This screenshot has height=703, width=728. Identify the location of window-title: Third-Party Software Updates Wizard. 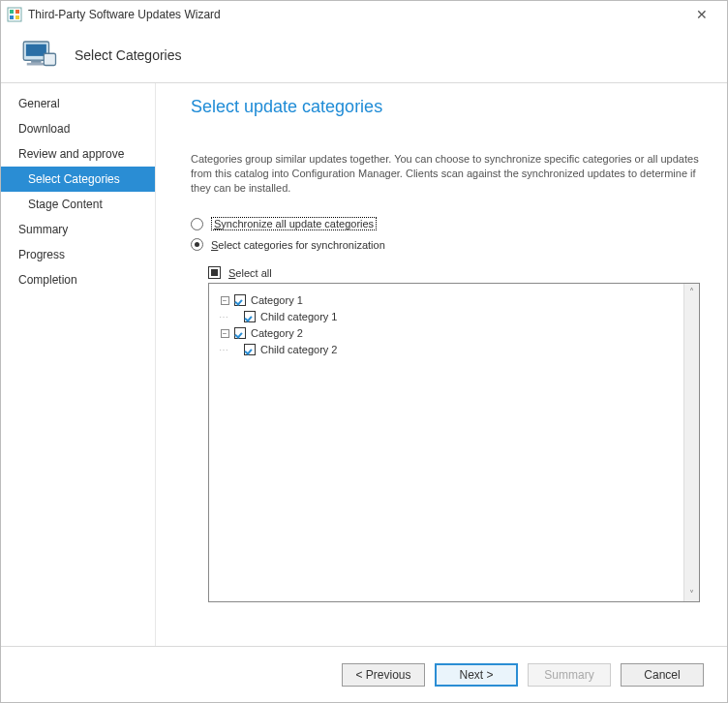
(355, 15).